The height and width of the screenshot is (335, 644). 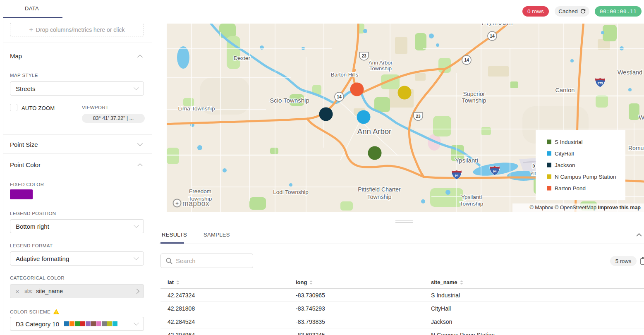 I want to click on table-row: 42.247324-83.730965S Industrial, so click(x=402, y=295).